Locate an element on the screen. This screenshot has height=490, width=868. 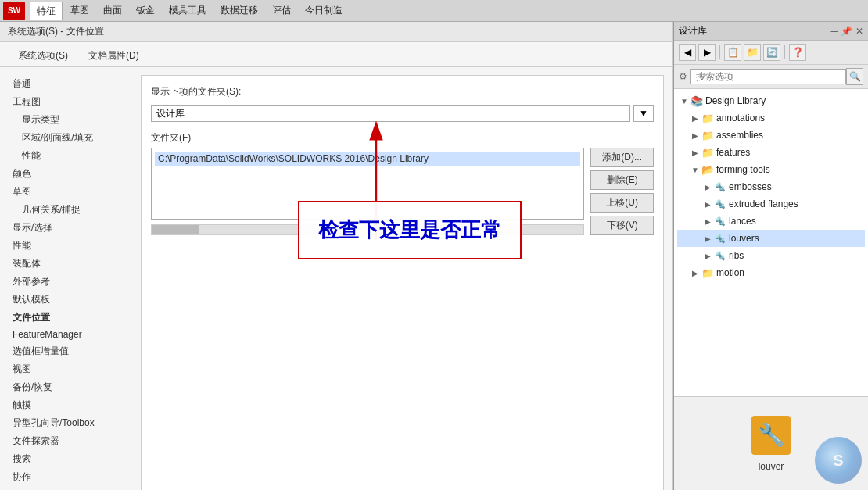
tab-system-options: 系统选项(S) is located at coordinates (43, 56).